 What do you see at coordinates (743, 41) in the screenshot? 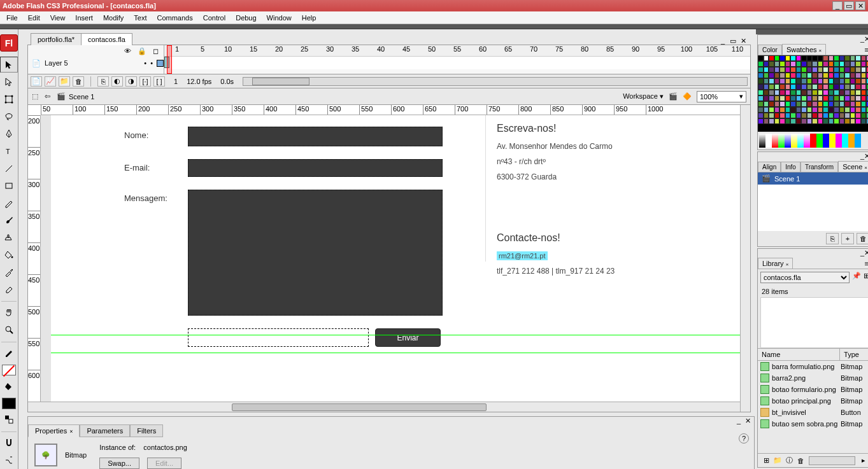
I see `doc-close-icon: ✕` at bounding box center [743, 41].